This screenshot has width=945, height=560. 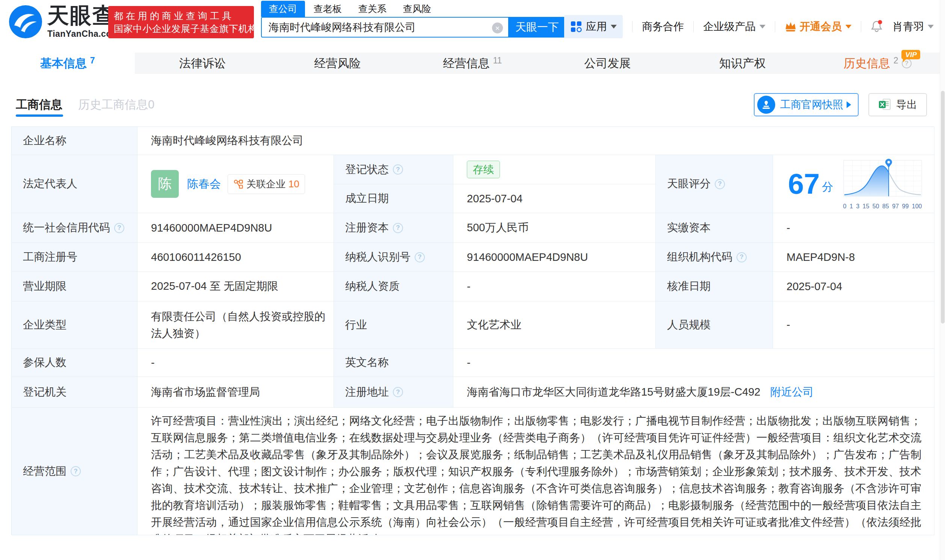 What do you see at coordinates (26, 22) in the screenshot?
I see `tianyancha-logo-icon` at bounding box center [26, 22].